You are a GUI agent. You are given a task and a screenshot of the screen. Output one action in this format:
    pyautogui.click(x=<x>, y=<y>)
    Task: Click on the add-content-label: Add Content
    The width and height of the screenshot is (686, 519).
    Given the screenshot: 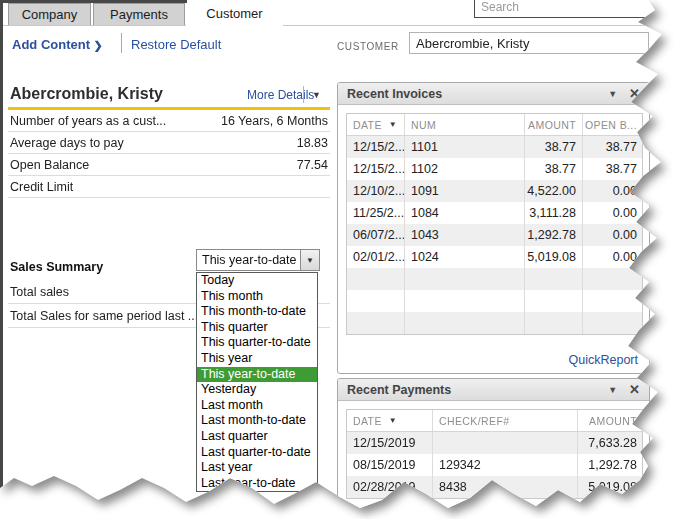 What is the action you would take?
    pyautogui.click(x=51, y=44)
    